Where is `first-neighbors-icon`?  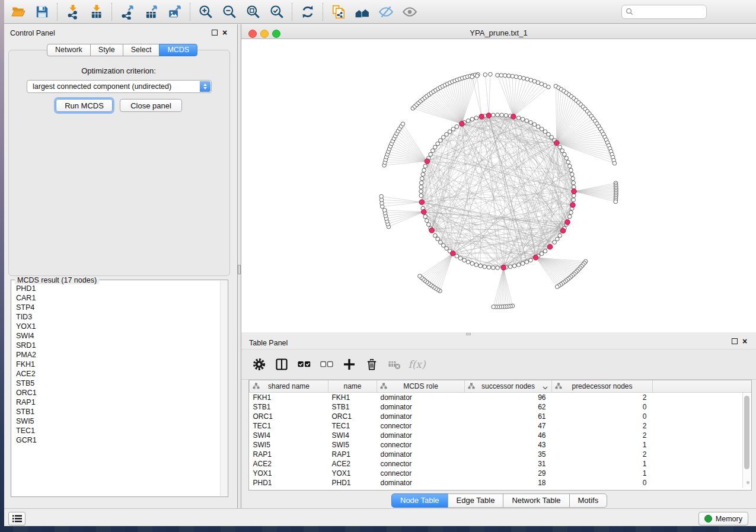 first-neighbors-icon is located at coordinates (362, 12).